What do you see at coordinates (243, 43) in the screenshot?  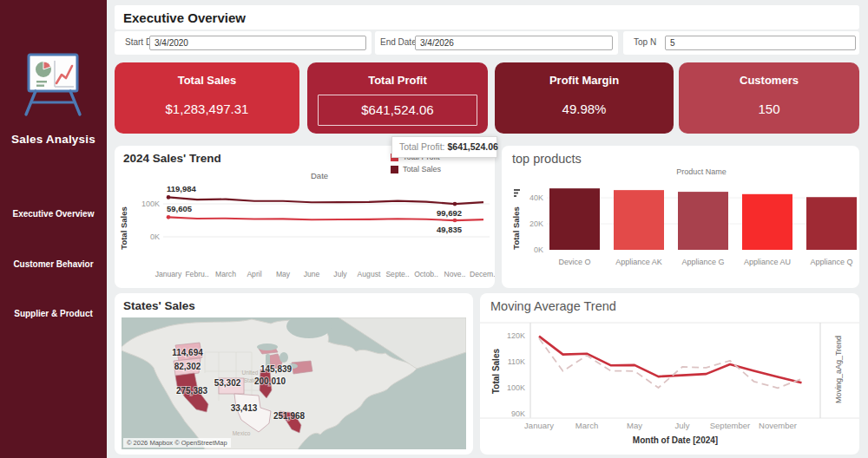 I see `start-date-filter: Start Date 3/4/2020` at bounding box center [243, 43].